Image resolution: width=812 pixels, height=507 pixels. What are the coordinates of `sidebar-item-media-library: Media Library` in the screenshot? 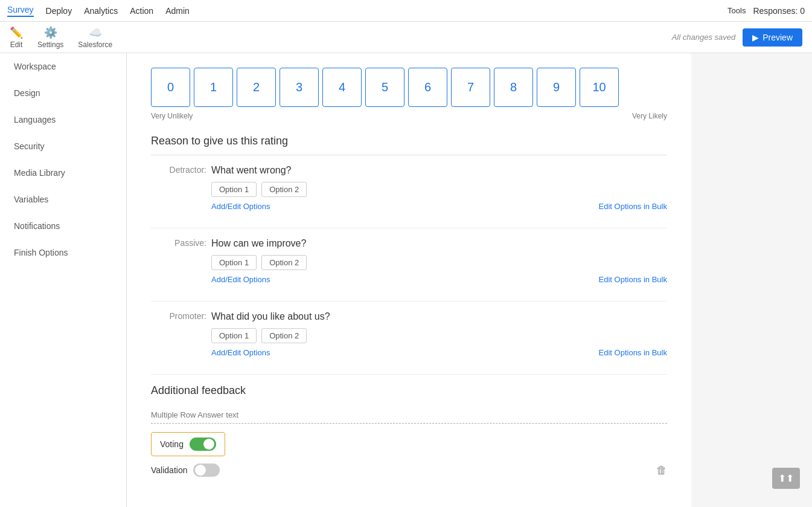 It's located at (63, 173).